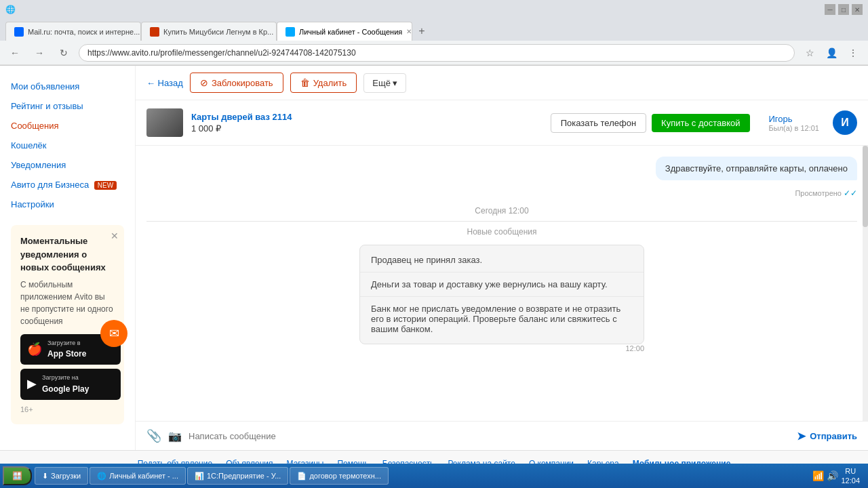  What do you see at coordinates (502, 211) in the screenshot?
I see `time-divider: Сегодня 12:00` at bounding box center [502, 211].